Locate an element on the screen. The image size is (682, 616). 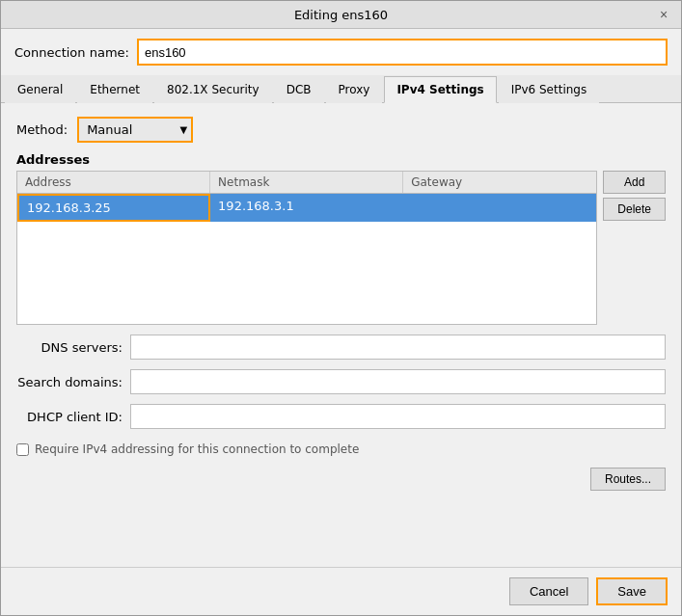
search-domains-input is located at coordinates (397, 382).